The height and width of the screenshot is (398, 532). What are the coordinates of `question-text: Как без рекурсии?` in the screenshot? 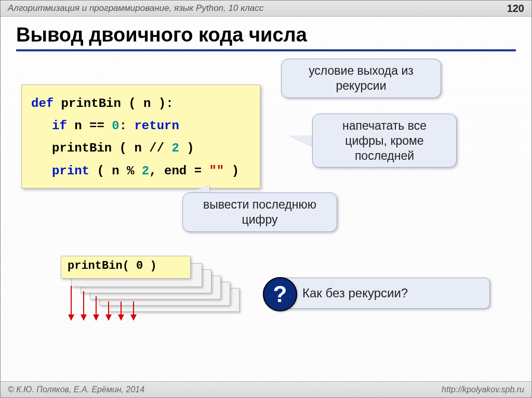 It's located at (355, 293).